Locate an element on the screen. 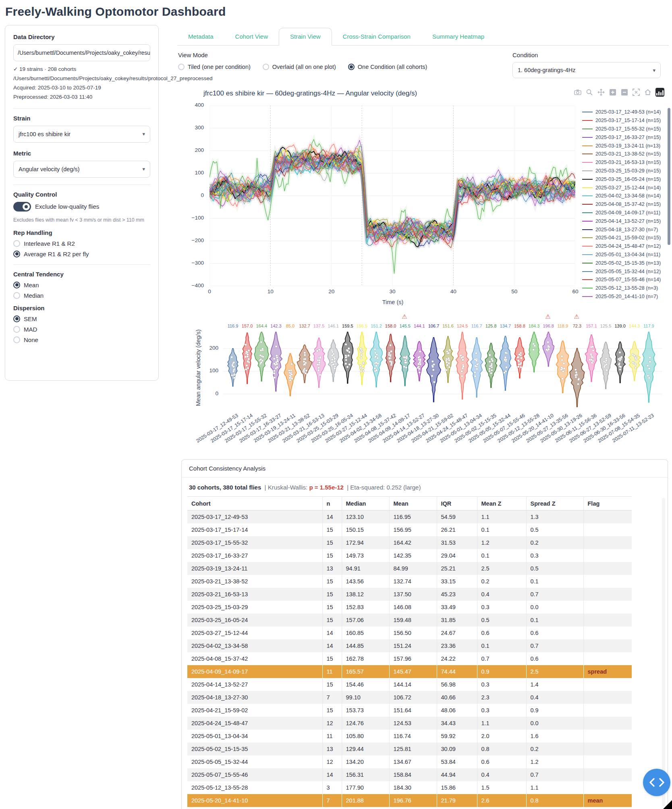 This screenshot has height=809, width=672. camera-icon is located at coordinates (578, 92).